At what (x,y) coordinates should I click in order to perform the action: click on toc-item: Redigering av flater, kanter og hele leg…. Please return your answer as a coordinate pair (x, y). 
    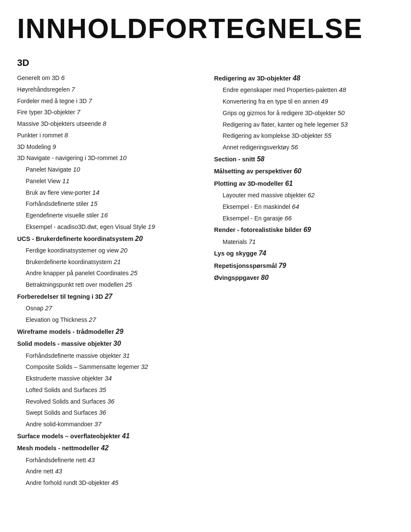
    Looking at the image, I should click on (304, 125).